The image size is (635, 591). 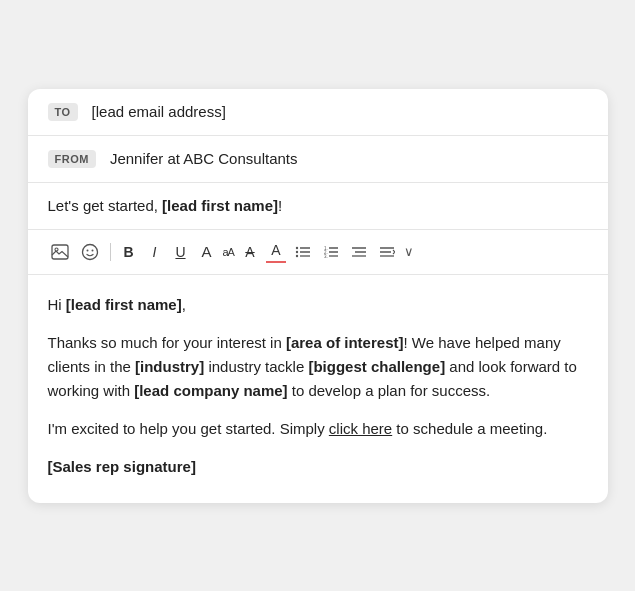 What do you see at coordinates (331, 252) in the screenshot?
I see `numbered-list-button: 1. 2. 3.` at bounding box center [331, 252].